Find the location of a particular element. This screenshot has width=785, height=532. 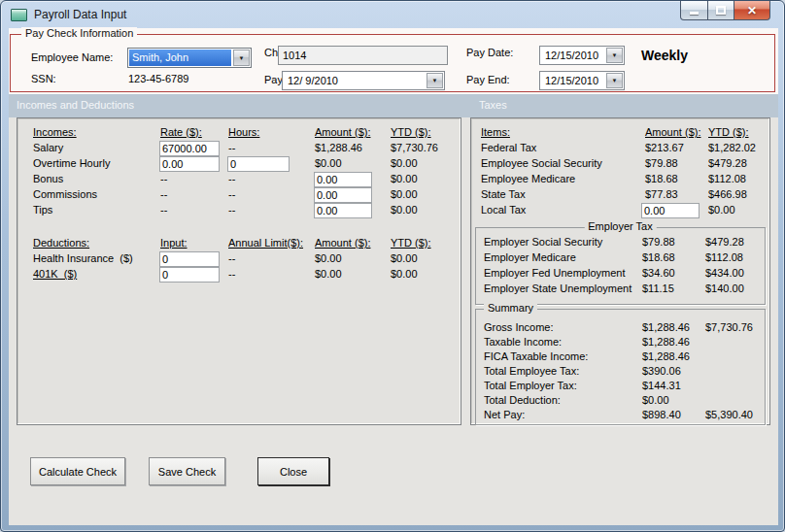

tax-row-local: Local Tax $0.00 is located at coordinates (620, 212).